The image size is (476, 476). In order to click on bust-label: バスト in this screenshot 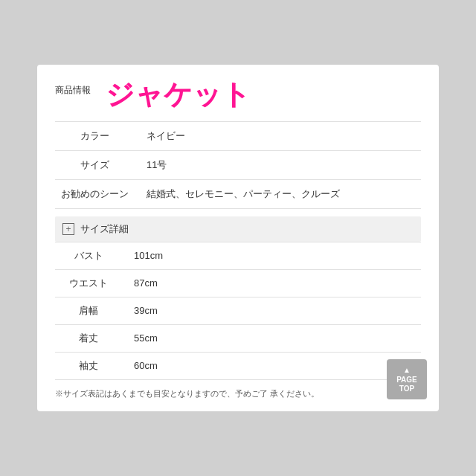, I will do `click(89, 256)`.